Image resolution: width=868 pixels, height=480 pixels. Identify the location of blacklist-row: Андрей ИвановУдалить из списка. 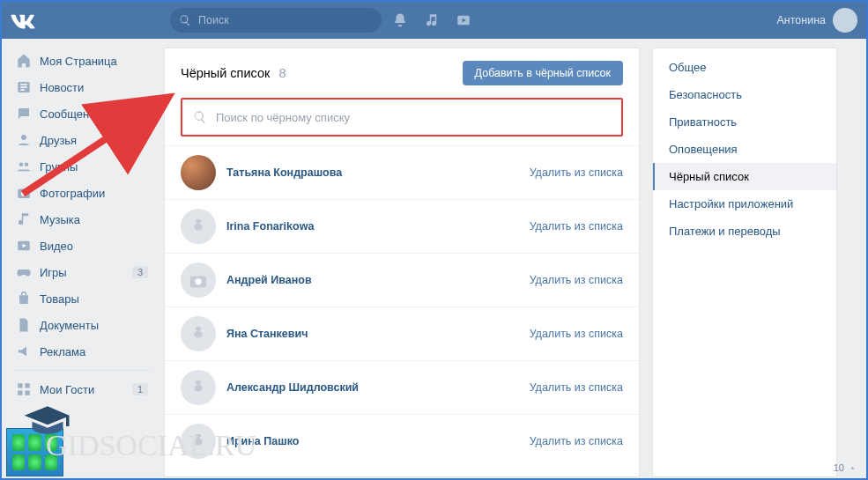
(402, 280).